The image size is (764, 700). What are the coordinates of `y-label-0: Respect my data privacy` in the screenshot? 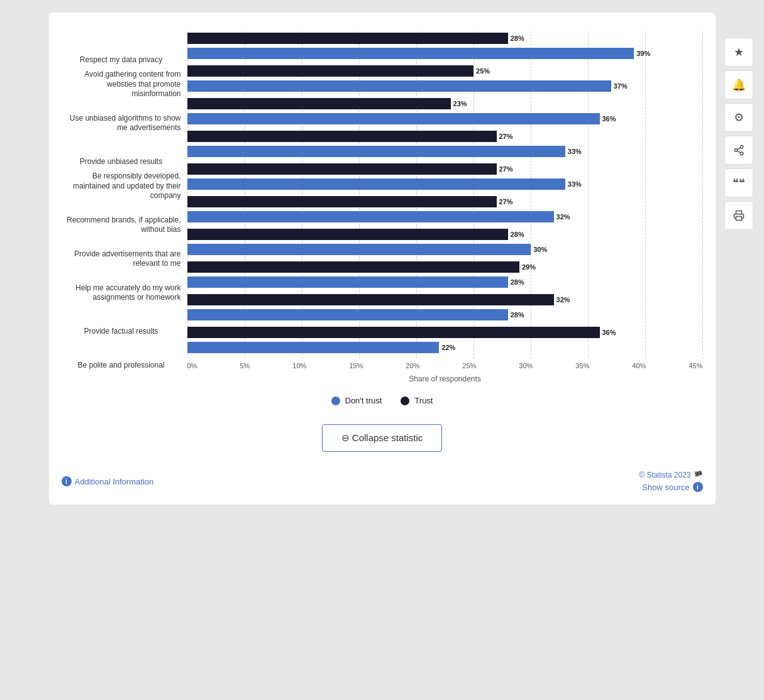 It's located at (121, 48).